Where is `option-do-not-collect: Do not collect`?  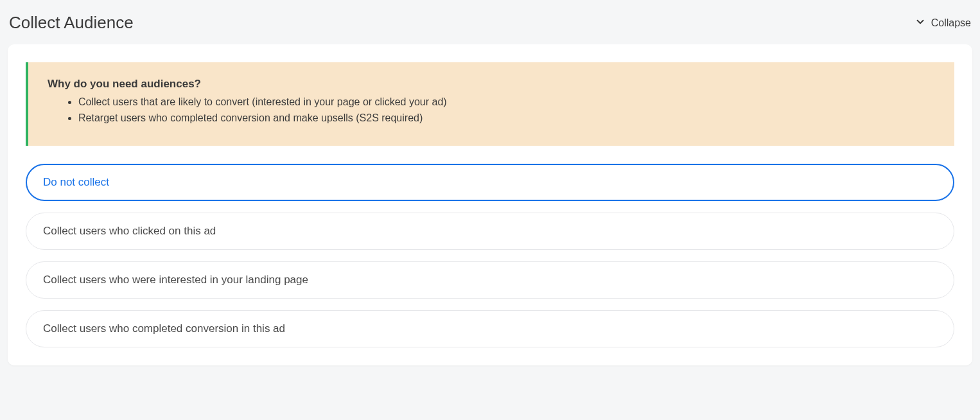
option-do-not-collect: Do not collect is located at coordinates (490, 182).